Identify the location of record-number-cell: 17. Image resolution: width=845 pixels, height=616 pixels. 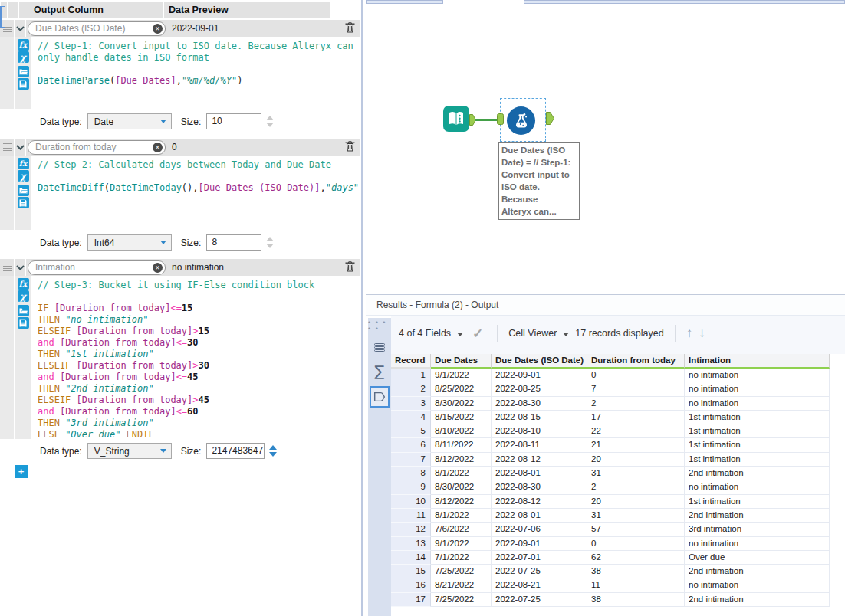
(411, 600).